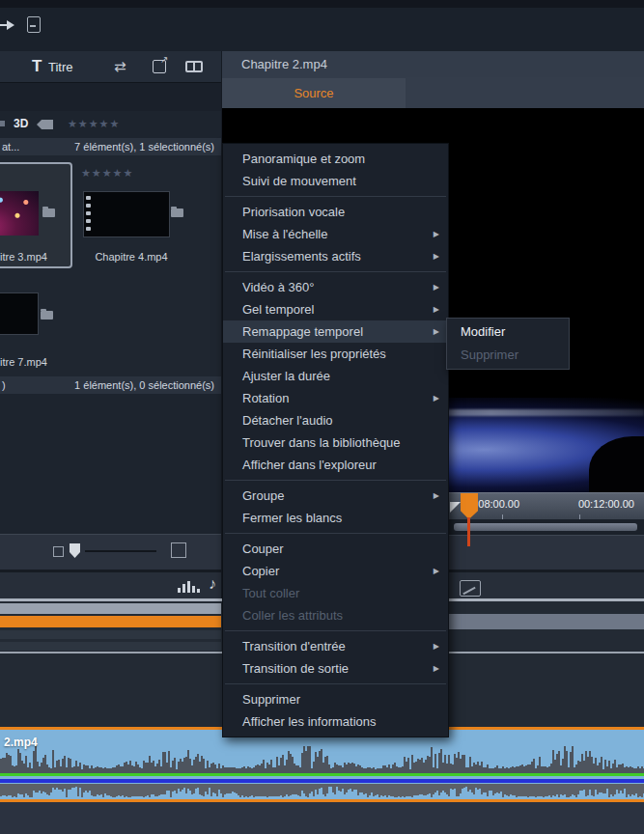 This screenshot has height=834, width=644. Describe the element at coordinates (189, 587) in the screenshot. I see `histogram-bar` at that location.